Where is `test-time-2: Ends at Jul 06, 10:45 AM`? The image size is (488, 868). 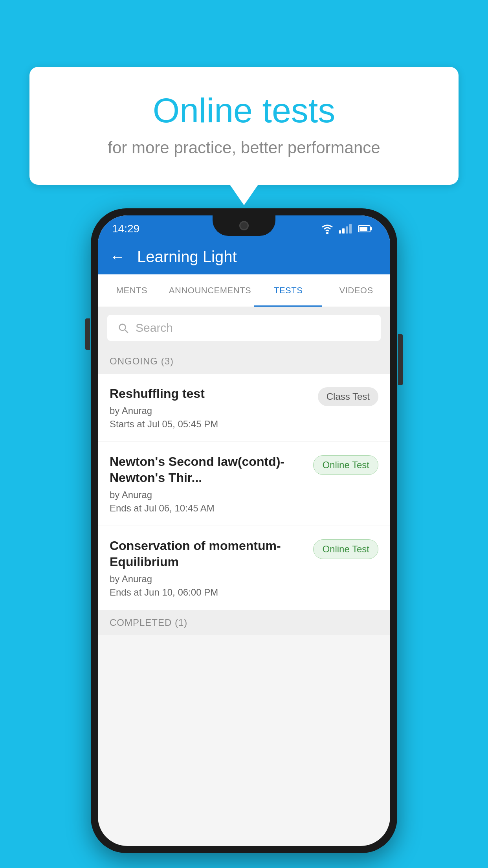 test-time-2: Ends at Jul 06, 10:45 AM is located at coordinates (207, 508).